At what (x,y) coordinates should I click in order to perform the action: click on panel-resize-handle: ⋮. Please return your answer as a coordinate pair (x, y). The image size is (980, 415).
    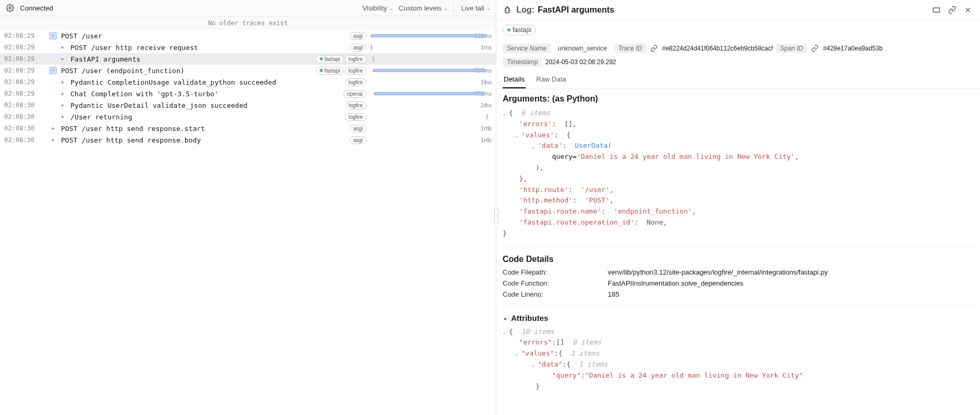
    Looking at the image, I should click on (496, 216).